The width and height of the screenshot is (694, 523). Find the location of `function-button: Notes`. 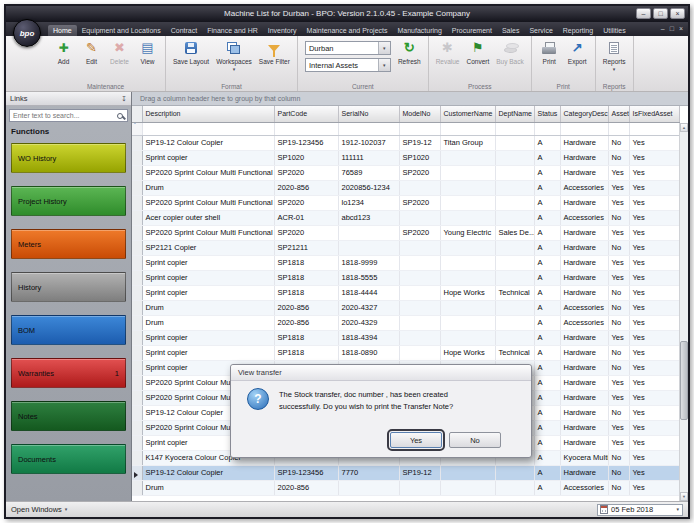

function-button: Notes is located at coordinates (68, 416).